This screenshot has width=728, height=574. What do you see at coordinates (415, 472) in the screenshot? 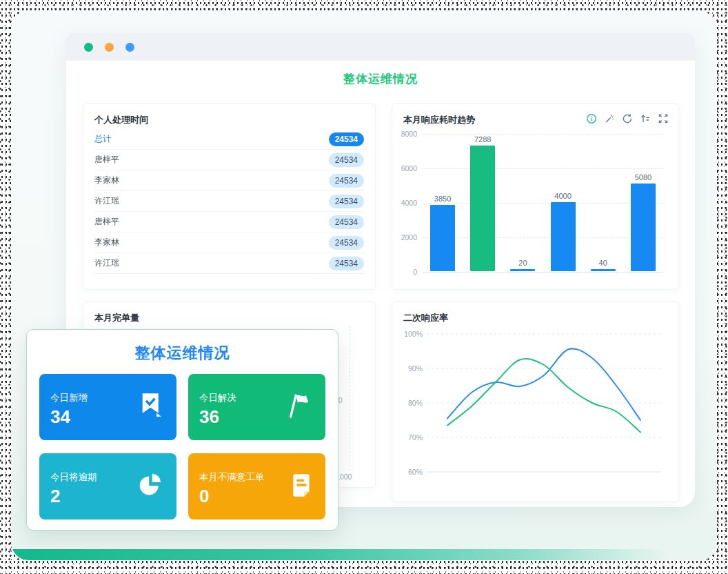
I see `y-axis-tick: 60%` at bounding box center [415, 472].